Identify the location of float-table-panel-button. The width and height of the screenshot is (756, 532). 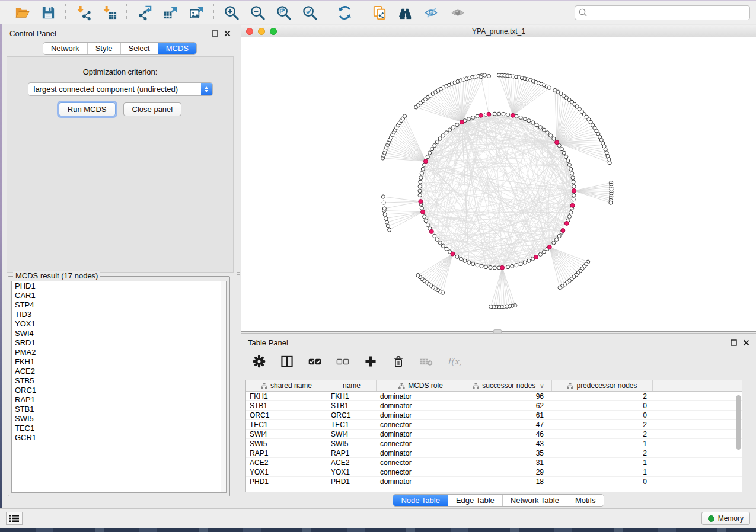
(734, 342).